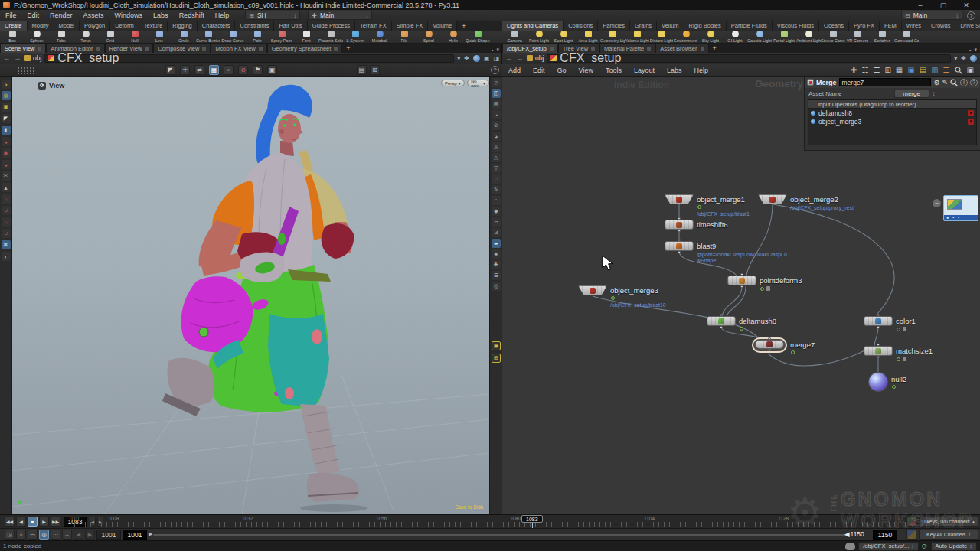 The image size is (980, 551). What do you see at coordinates (496, 58) in the screenshot?
I see `stowbar2-icon: ◨` at bounding box center [496, 58].